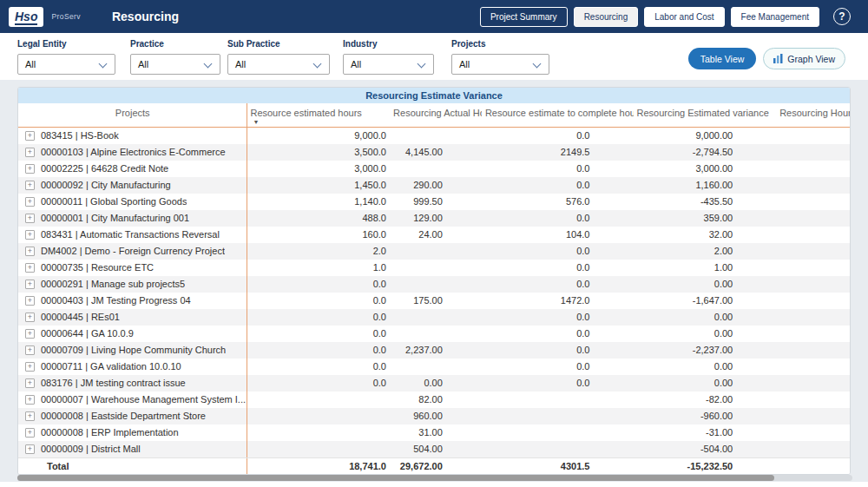  Describe the element at coordinates (705, 399) in the screenshot. I see `cell-estimated-variance: -82.00` at that location.